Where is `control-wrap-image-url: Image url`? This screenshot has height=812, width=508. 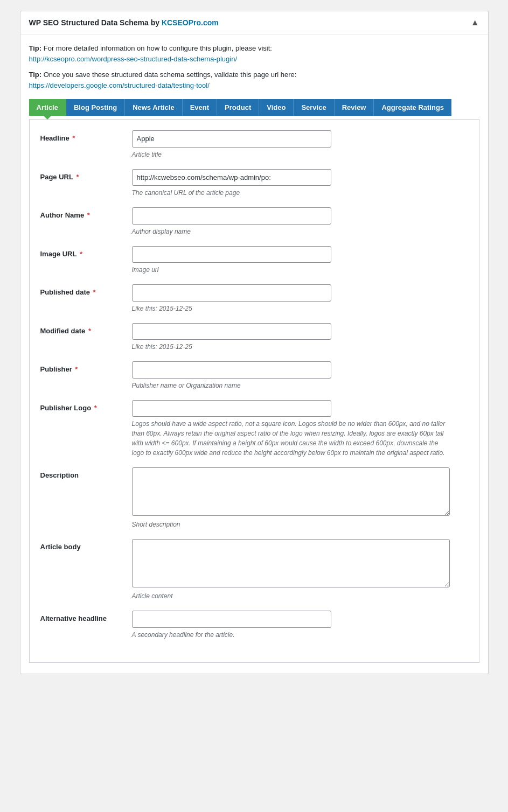
control-wrap-image-url: Image url is located at coordinates (300, 261).